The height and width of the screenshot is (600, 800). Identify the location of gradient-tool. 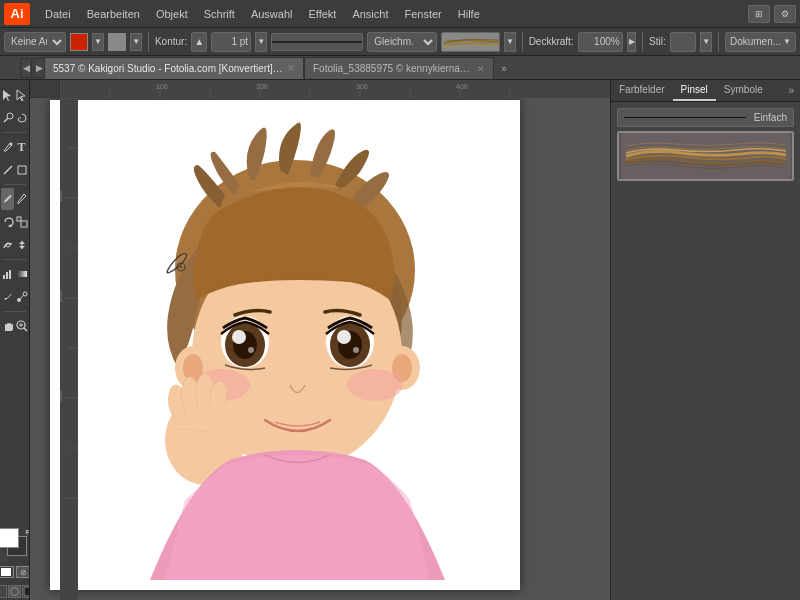
(22, 274).